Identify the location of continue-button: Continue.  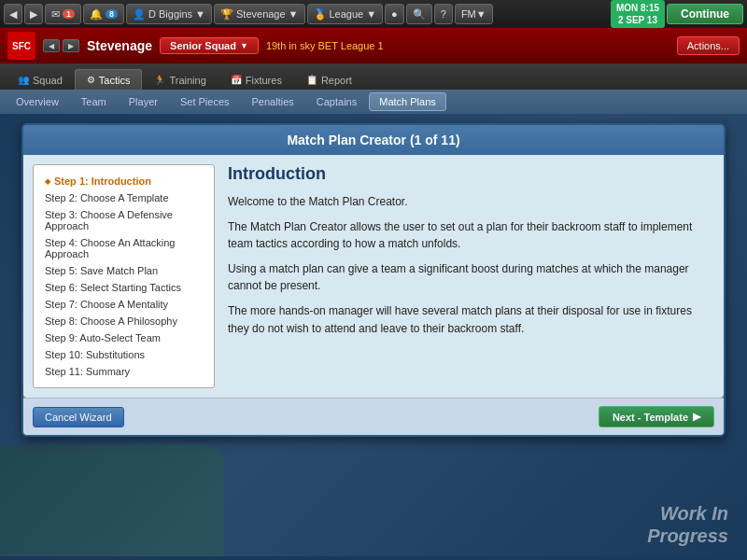
(705, 14).